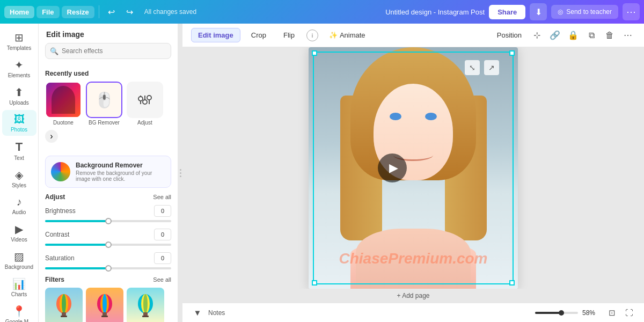 The image size is (644, 322). What do you see at coordinates (55, 197) in the screenshot?
I see `adjust-section-title: Adjust` at bounding box center [55, 197].